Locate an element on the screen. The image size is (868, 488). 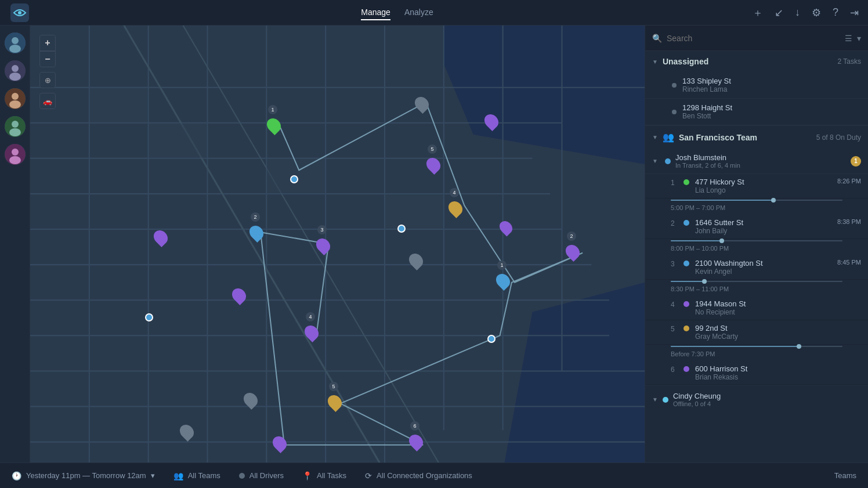
subtask-person-5: Gray McCarty is located at coordinates (778, 337).